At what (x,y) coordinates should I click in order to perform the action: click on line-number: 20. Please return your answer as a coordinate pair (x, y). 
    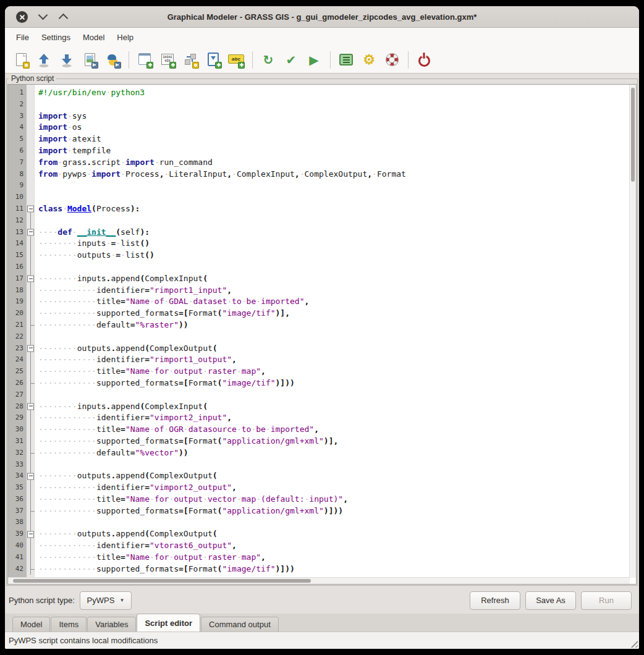
    Looking at the image, I should click on (17, 314).